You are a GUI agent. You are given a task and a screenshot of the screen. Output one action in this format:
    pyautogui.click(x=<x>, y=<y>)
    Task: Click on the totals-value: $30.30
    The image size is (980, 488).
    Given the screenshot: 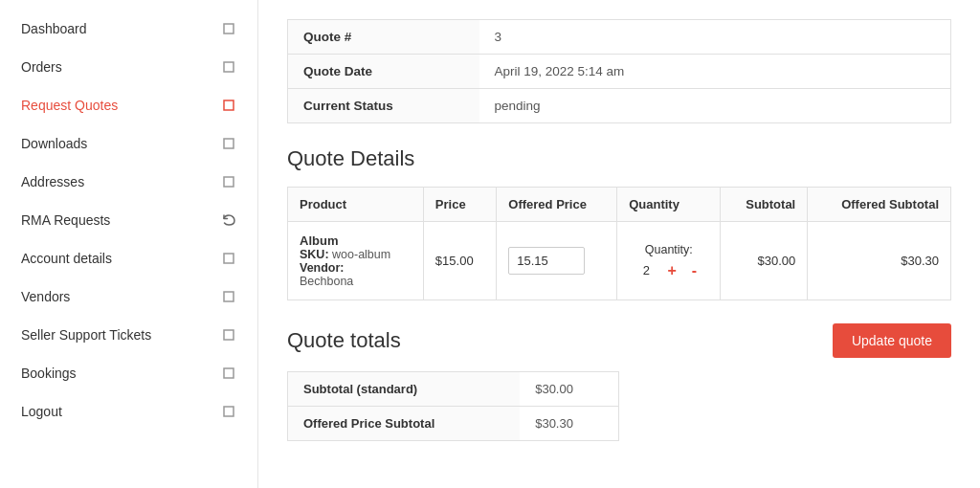 What is the action you would take?
    pyautogui.click(x=568, y=424)
    